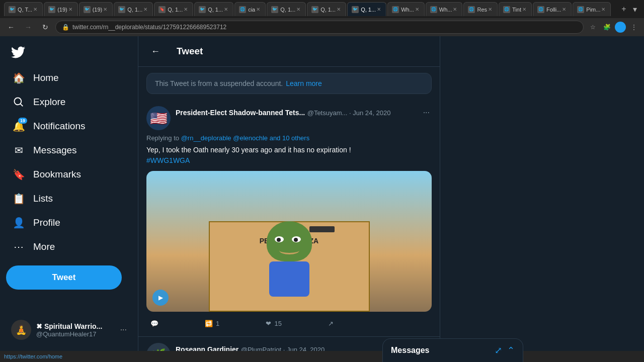  What do you see at coordinates (427, 113) in the screenshot?
I see `tweet-more-button: ···` at bounding box center [427, 113].